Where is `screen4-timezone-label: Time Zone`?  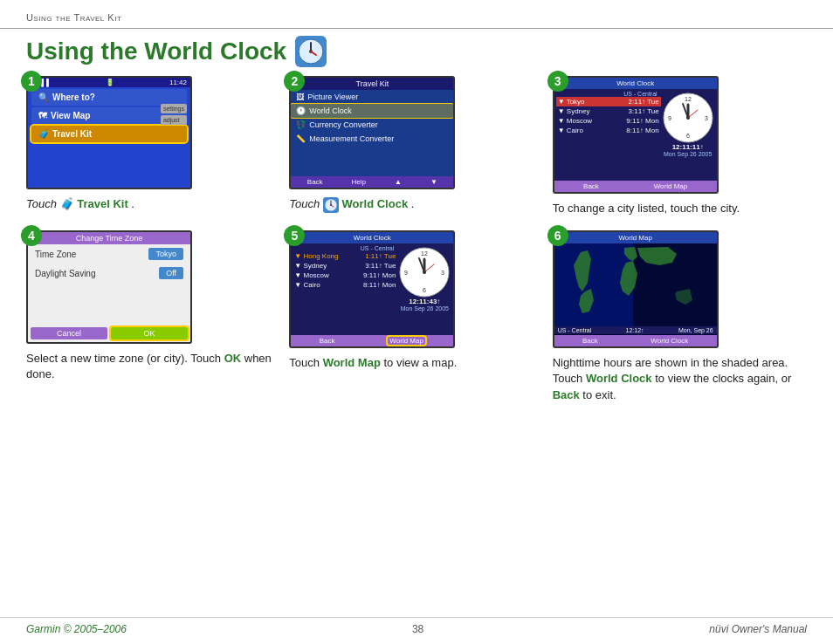
screen4-timezone-label: Time Zone is located at coordinates (56, 255).